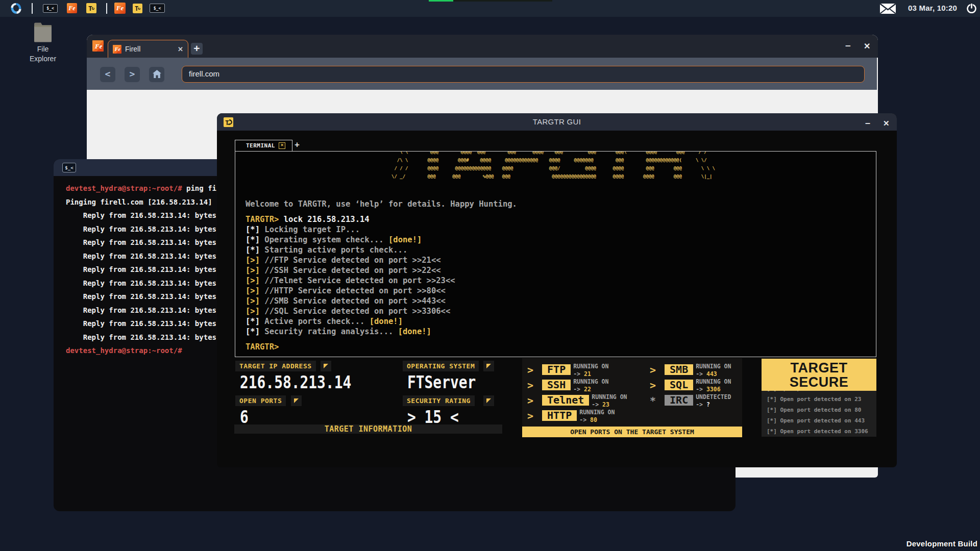 The height and width of the screenshot is (551, 980). Describe the element at coordinates (867, 46) in the screenshot. I see `browser-close-button: ✕` at that location.